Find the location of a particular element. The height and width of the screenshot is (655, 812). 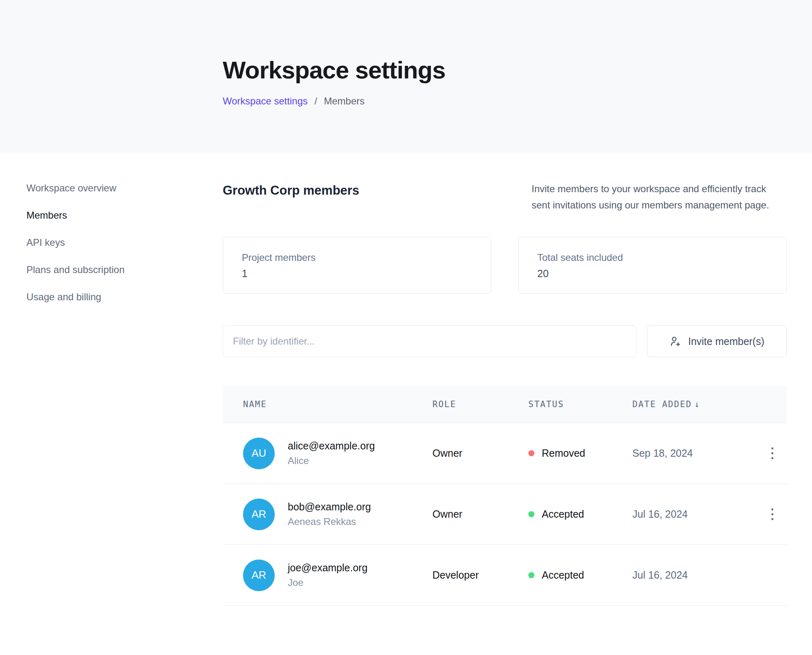

column-header-role: ROLE is located at coordinates (480, 404).